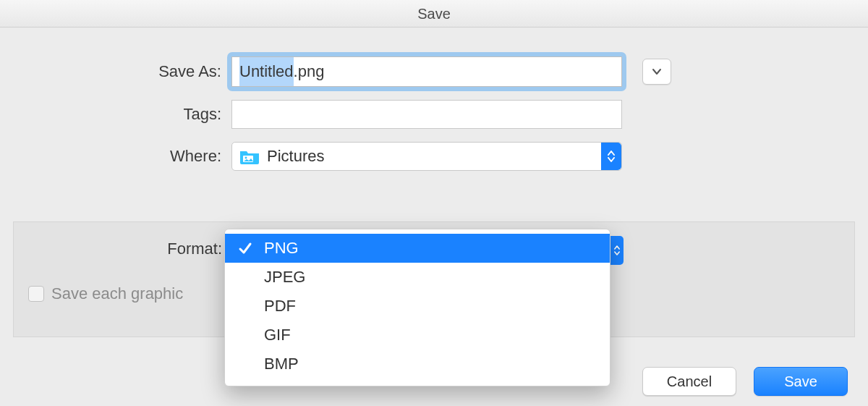 The height and width of the screenshot is (406, 868). Describe the element at coordinates (281, 364) in the screenshot. I see `format-option-label: BMP` at that location.